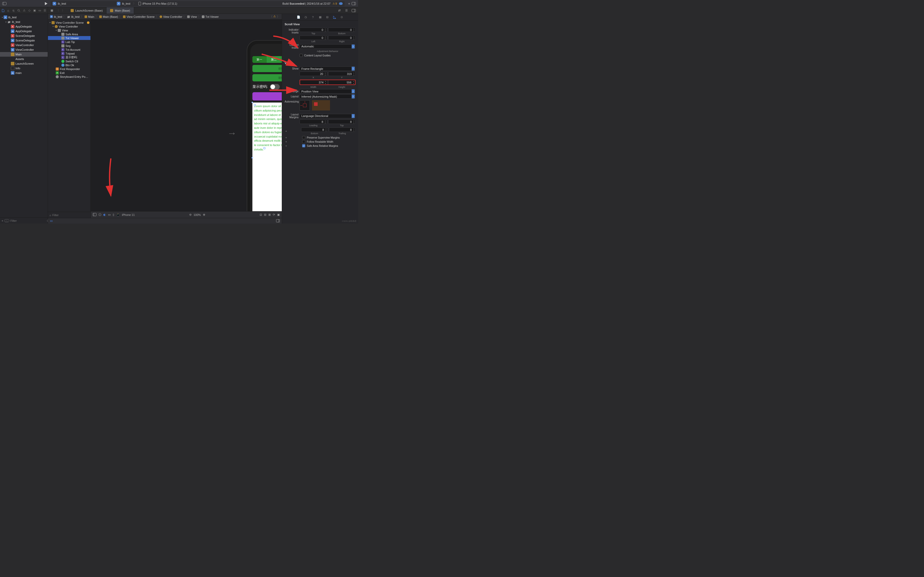 This screenshot has width=924, height=577. What do you see at coordinates (265, 214) in the screenshot?
I see `align-icon: ⊟` at bounding box center [265, 214].